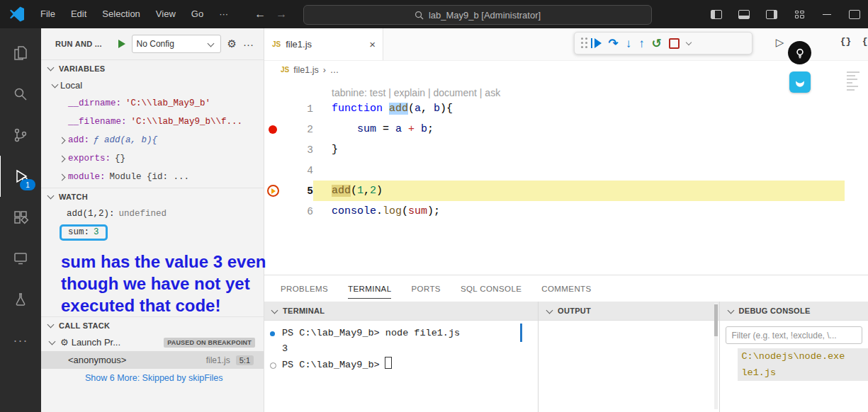 The width and height of the screenshot is (868, 412). I want to click on source-control-icon, so click(21, 135).